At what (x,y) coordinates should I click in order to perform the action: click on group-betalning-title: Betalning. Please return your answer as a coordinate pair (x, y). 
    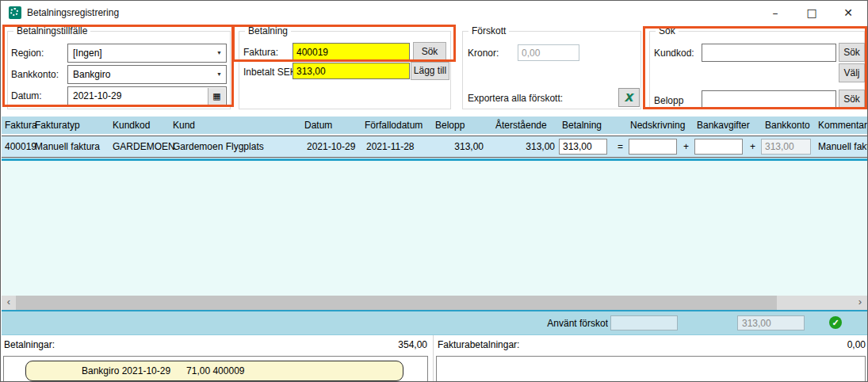
    Looking at the image, I should click on (268, 31).